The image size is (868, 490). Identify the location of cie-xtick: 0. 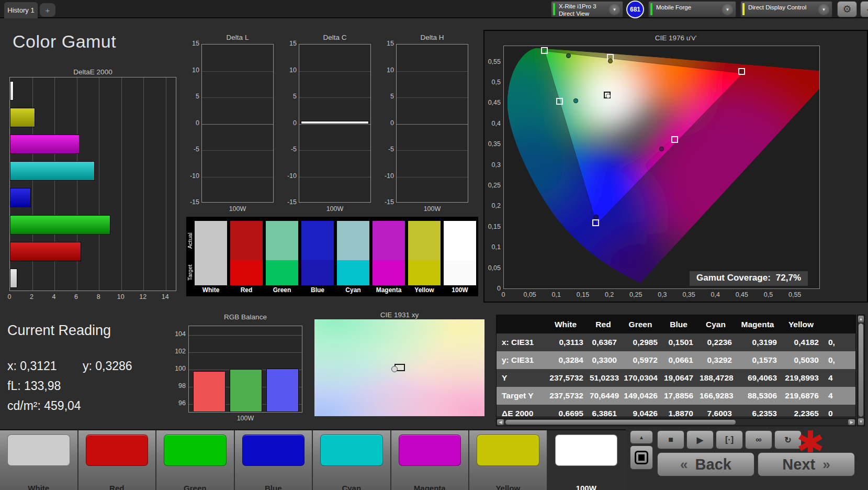
(503, 295).